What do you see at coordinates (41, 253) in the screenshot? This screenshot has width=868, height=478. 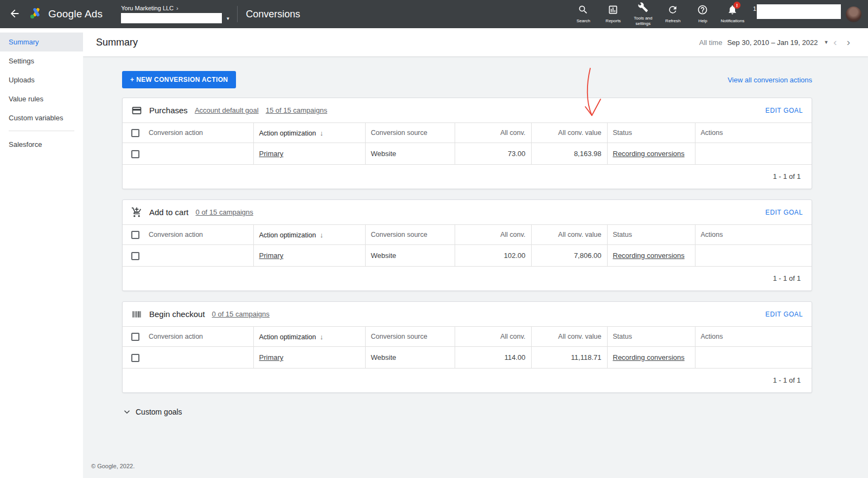 I see `sidebar: Summary Settings Uploads Value rules Cus…` at bounding box center [41, 253].